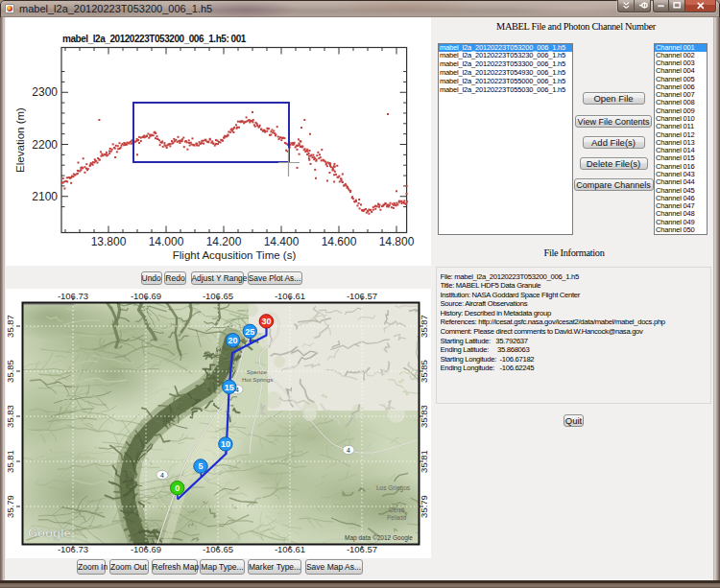  I want to click on svg-text: Spence, so click(257, 372).